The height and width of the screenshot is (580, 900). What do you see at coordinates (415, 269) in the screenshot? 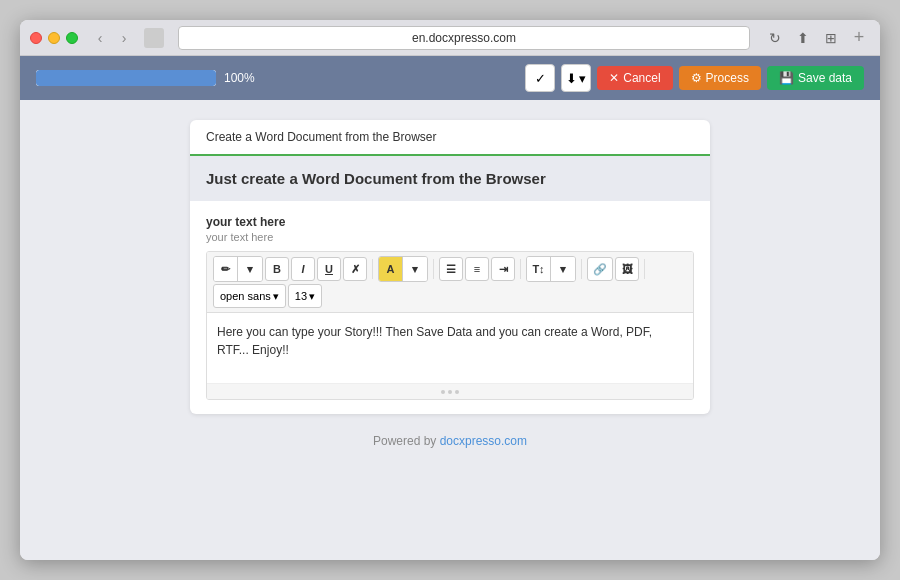
I see `rte-highlight-dropdown: ▾` at bounding box center [415, 269].